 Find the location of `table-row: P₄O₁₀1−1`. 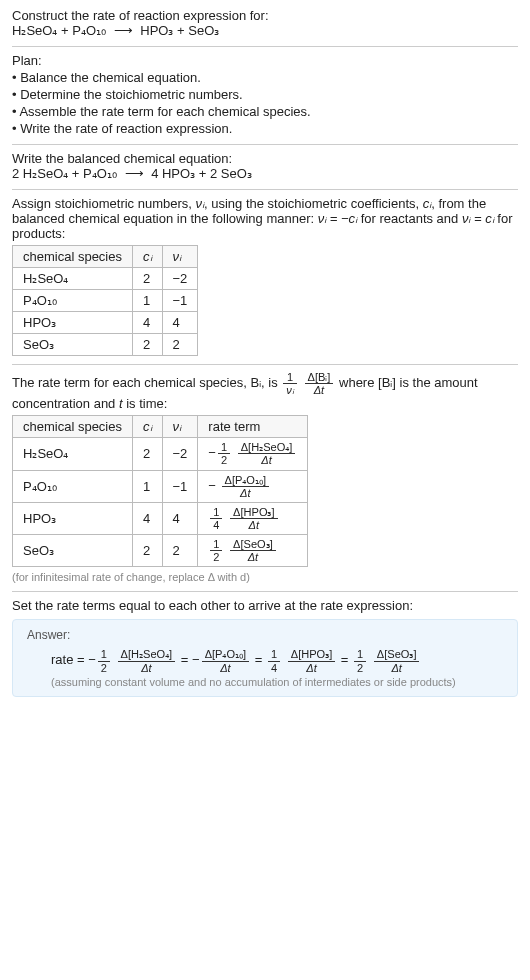

table-row: P₄O₁₀1−1 is located at coordinates (106, 301).